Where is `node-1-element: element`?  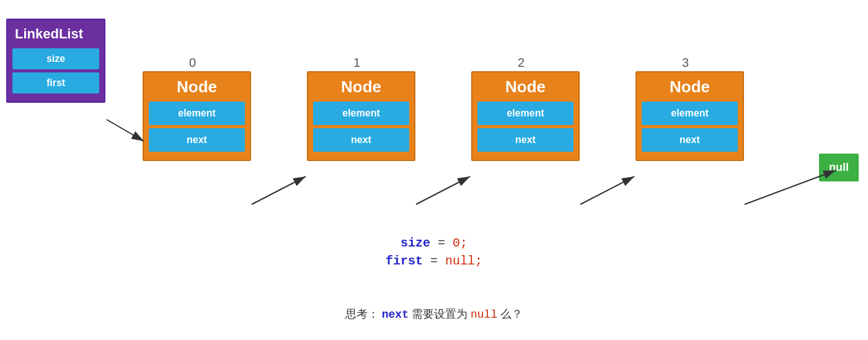
node-1-element: element is located at coordinates (361, 113).